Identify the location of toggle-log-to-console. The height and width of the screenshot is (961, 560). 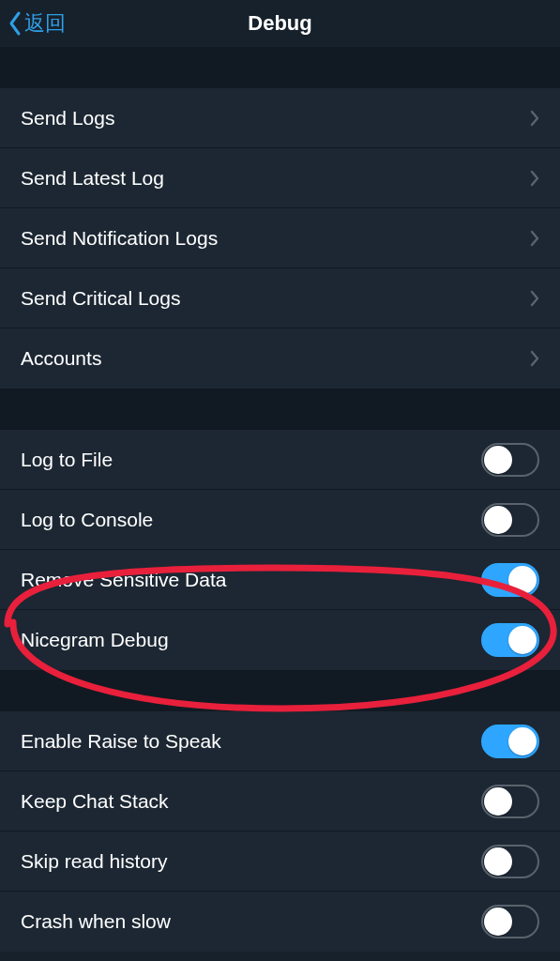
(510, 520).